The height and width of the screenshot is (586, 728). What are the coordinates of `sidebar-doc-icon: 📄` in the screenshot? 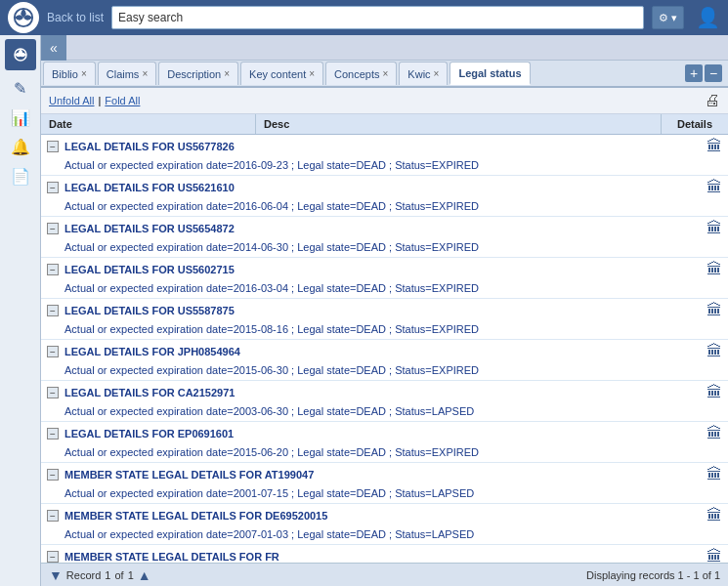 It's located at (21, 176).